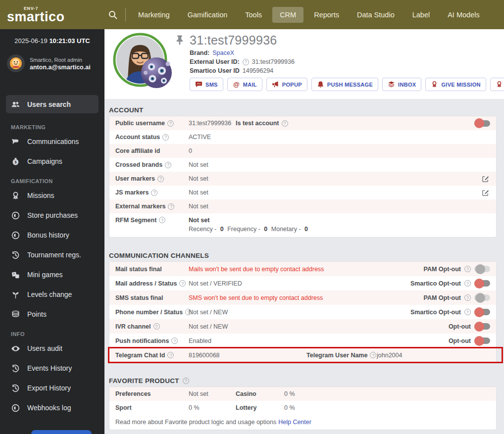 The image size is (504, 434). Describe the element at coordinates (113, 15) in the screenshot. I see `search-button` at that location.